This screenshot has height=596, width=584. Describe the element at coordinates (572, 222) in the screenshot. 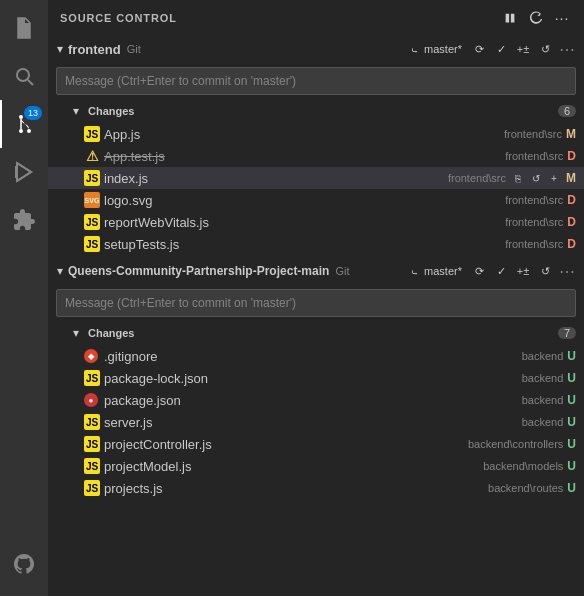

I see `file-status-reportwebvitals: D` at that location.